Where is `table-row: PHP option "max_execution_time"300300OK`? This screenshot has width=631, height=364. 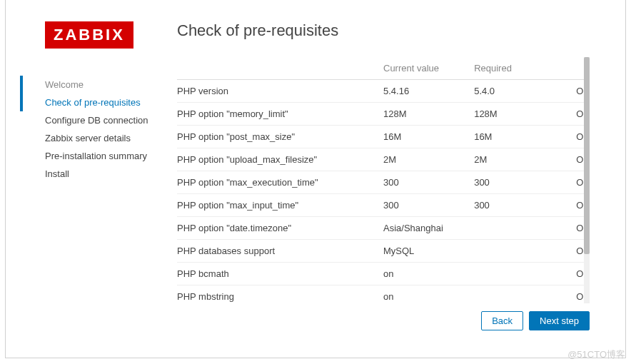 table-row: PHP option "max_execution_time"300300OK is located at coordinates (383, 183).